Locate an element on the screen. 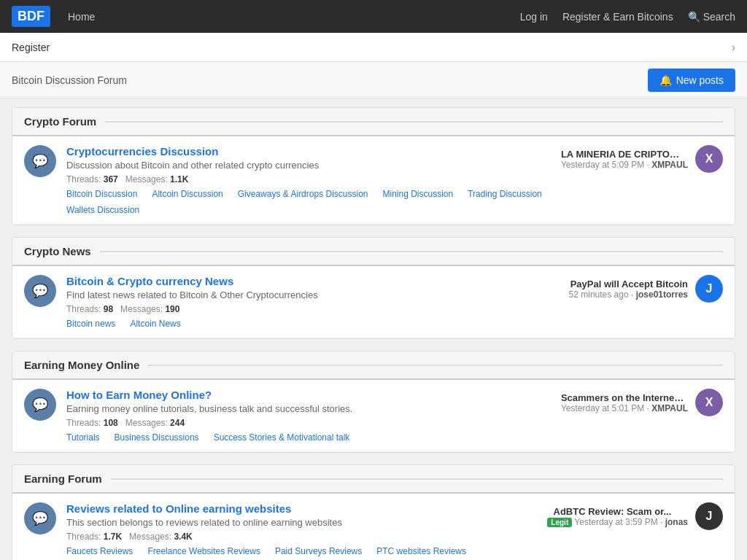 This screenshot has width=747, height=560. home-link: Home is located at coordinates (82, 17).